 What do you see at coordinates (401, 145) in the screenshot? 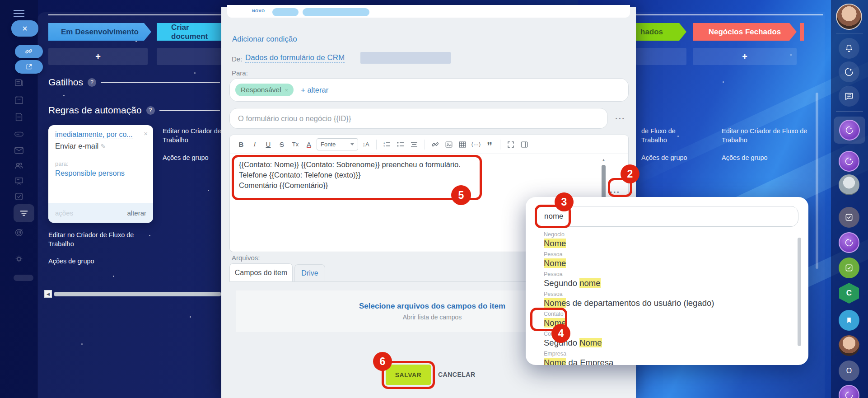
I see `bullet-list-button` at bounding box center [401, 145].